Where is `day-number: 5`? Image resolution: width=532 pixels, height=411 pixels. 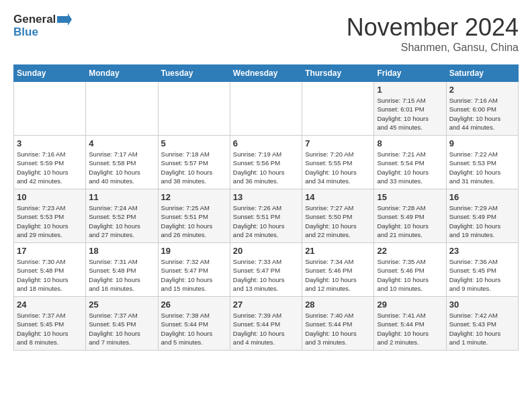
day-number: 5 is located at coordinates (194, 144).